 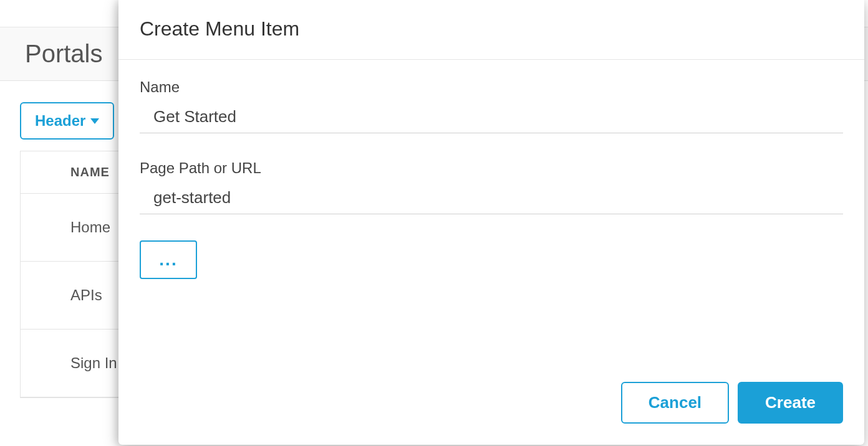 What do you see at coordinates (491, 106) in the screenshot?
I see `name-form-group: Name` at bounding box center [491, 106].